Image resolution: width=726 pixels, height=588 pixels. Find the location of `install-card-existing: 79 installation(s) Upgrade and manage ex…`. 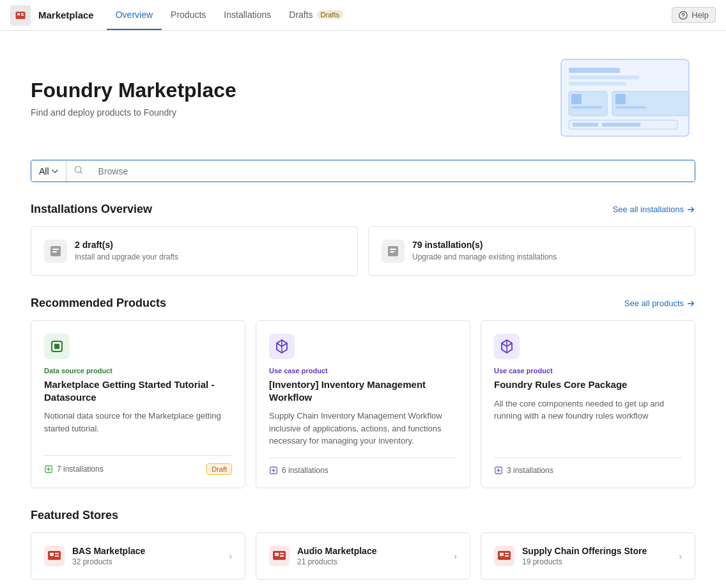

install-card-existing: 79 installation(s) Upgrade and manage ex… is located at coordinates (532, 251).